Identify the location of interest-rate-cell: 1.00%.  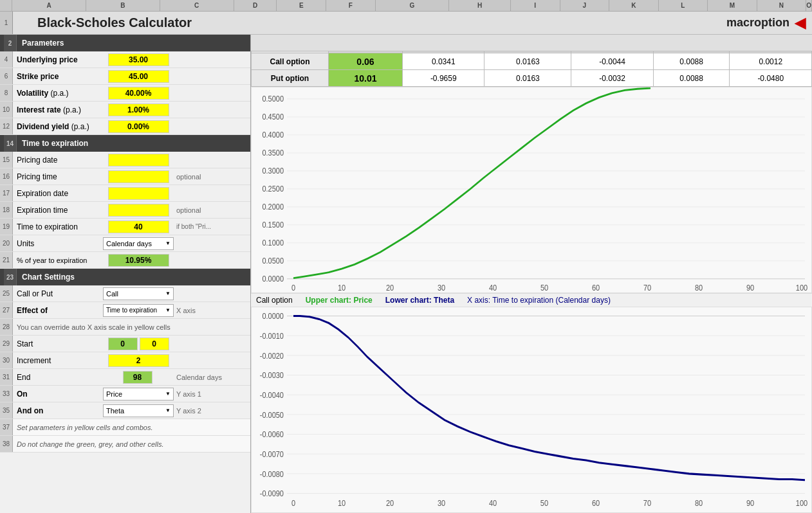
(139, 110).